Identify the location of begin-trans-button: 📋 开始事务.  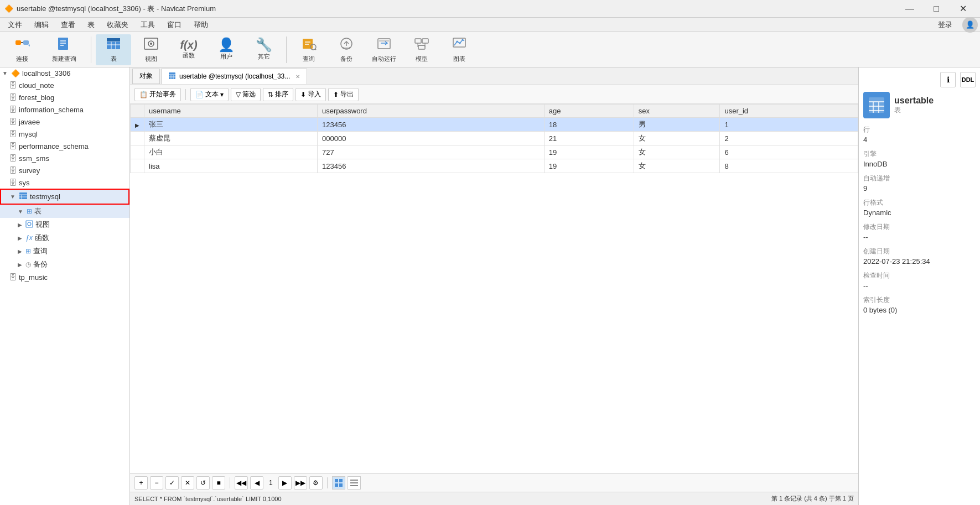
(158, 95).